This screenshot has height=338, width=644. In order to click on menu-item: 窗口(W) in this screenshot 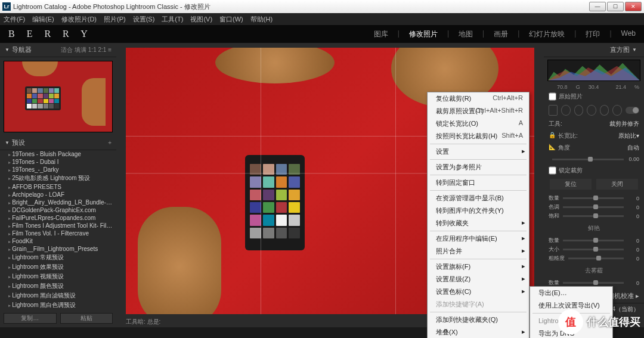, I will do `click(231, 19)`.